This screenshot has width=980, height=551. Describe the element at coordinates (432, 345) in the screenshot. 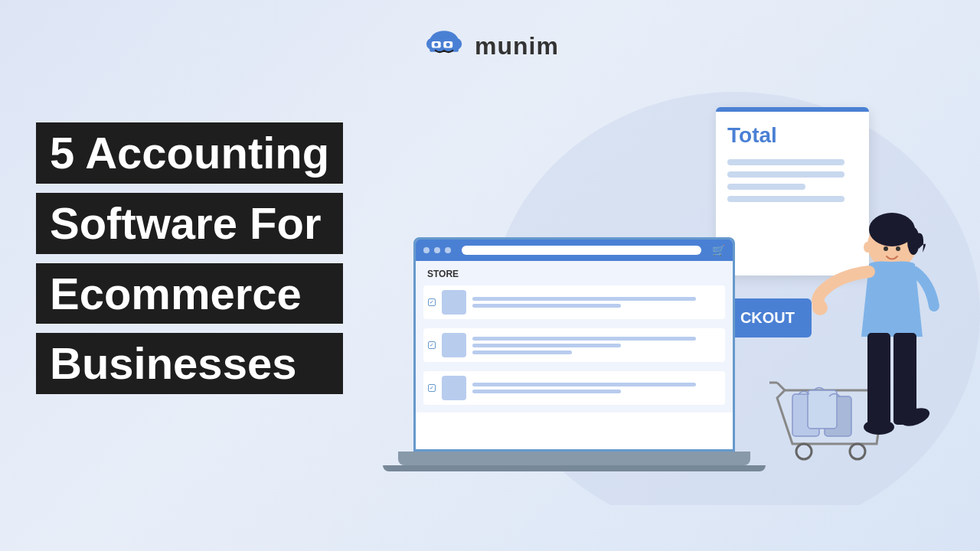

I see `item-checkbox-2: ✓` at that location.